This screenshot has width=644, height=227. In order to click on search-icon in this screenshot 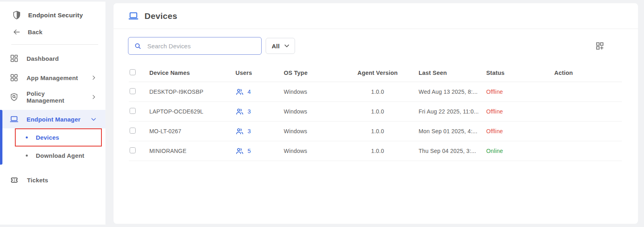, I will do `click(138, 46)`.